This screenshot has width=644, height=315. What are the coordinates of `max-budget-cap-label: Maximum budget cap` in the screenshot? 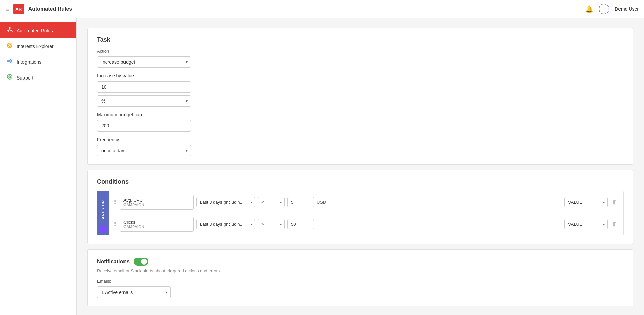 It's located at (360, 115).